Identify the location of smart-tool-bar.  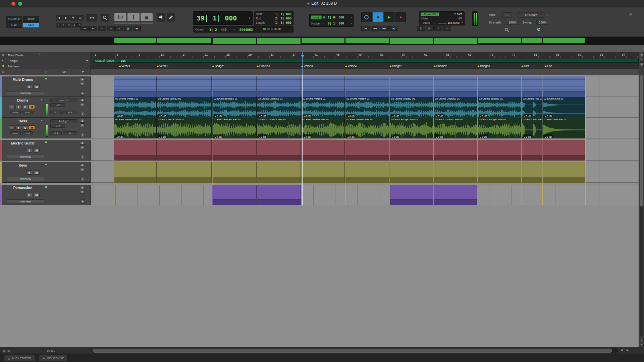
(133, 23).